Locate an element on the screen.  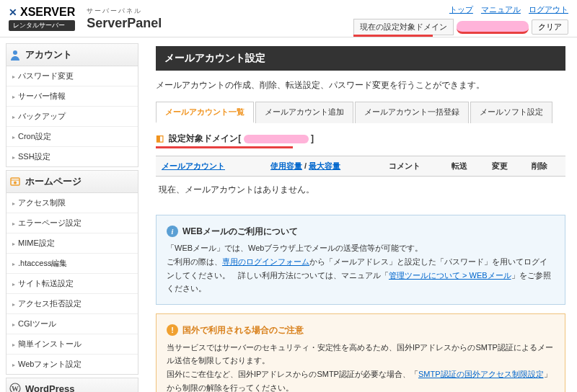
warn-line1: 当サービスではサーバーのセキュリティ・安定性を高めるため、国外IPアドレスからの… is located at coordinates (361, 355).